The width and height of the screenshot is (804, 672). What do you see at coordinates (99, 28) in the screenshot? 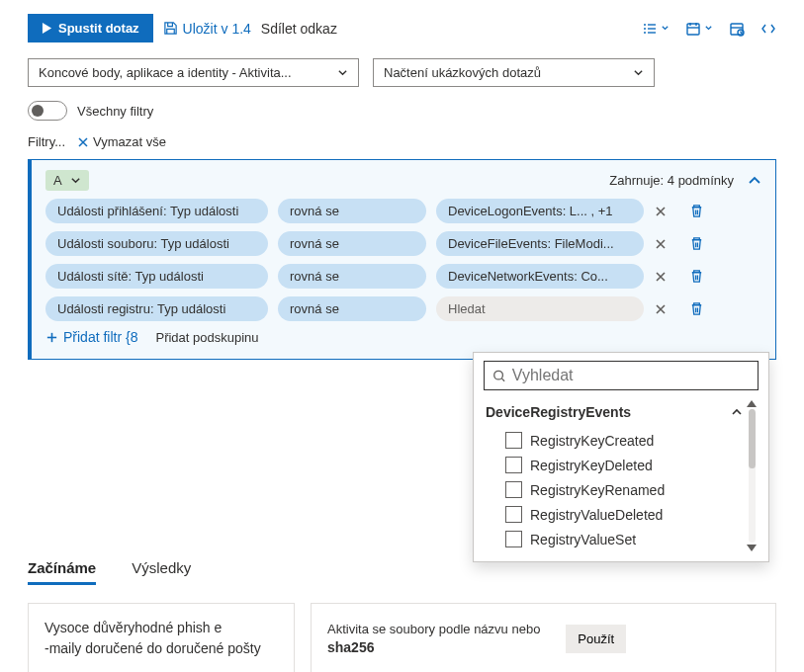
I see `run-query-label: Spustit dotaz` at bounding box center [99, 28].